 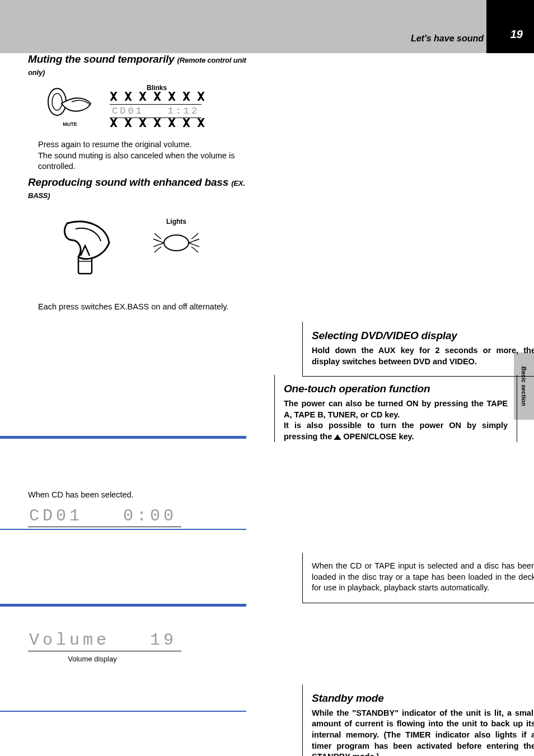 What do you see at coordinates (423, 732) in the screenshot?
I see `standby-p1: While the "STANDBY" indicator of the uni…` at bounding box center [423, 732].